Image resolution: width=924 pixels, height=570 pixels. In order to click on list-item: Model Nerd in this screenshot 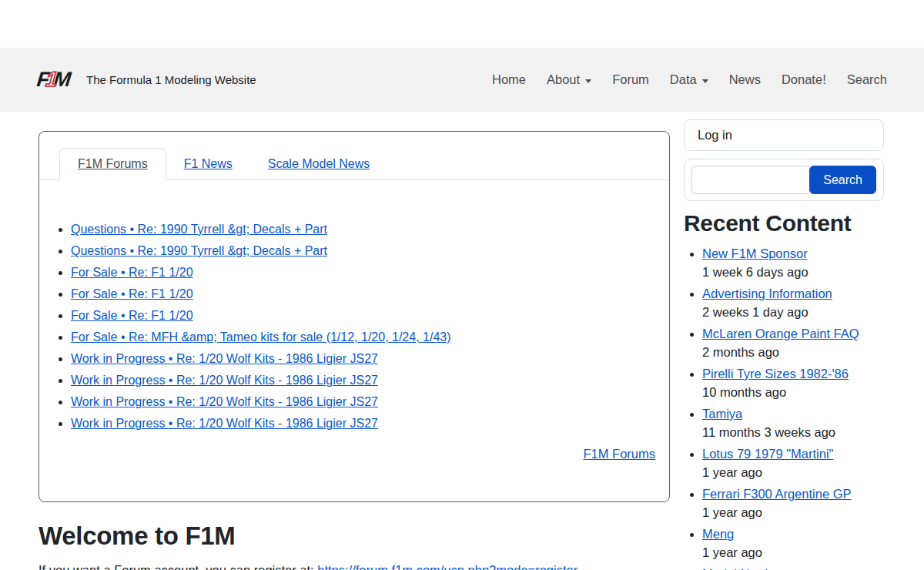, I will do `click(793, 567)`.